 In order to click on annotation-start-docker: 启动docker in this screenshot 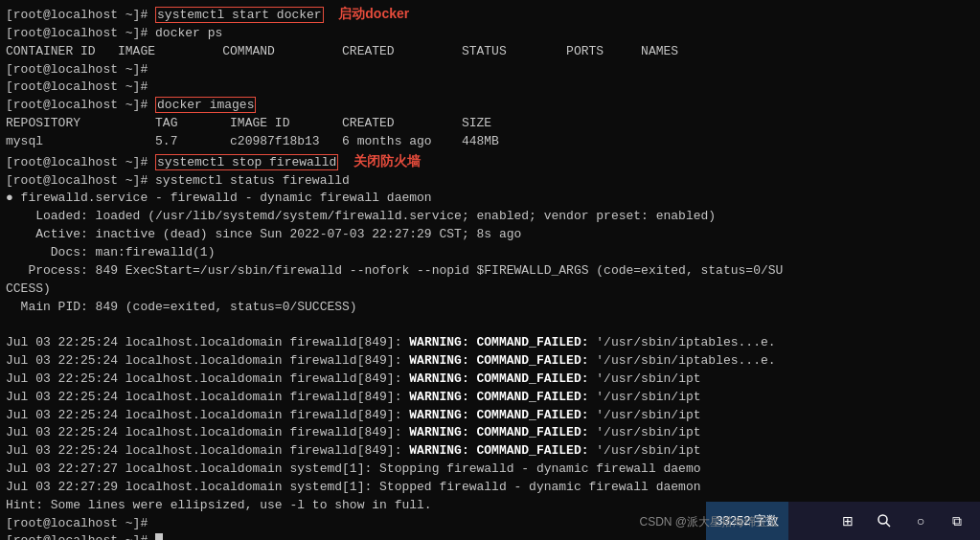, I will do `click(374, 13)`.